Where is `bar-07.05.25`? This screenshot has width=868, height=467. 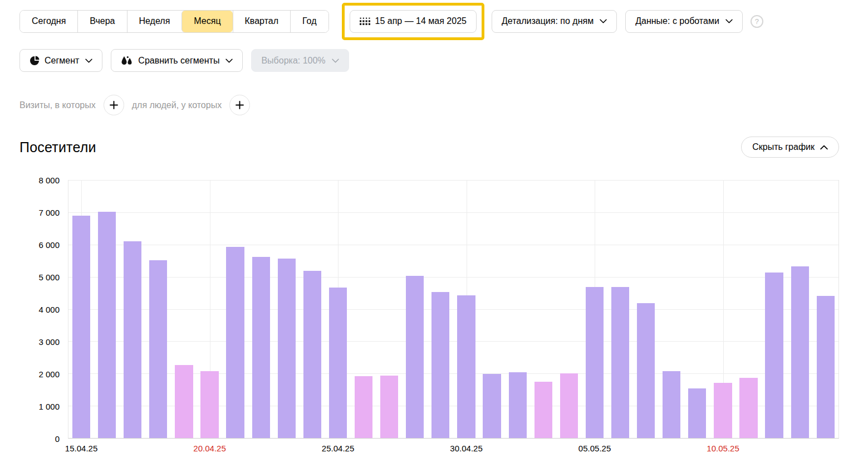 bar-07.05.25 is located at coordinates (646, 371).